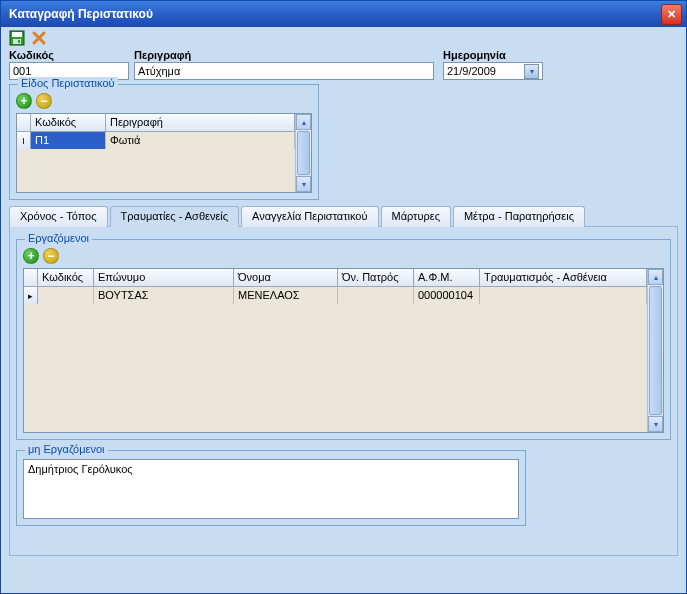 This screenshot has width=687, height=594. What do you see at coordinates (44, 101) in the screenshot?
I see `incident-remove-button: −` at bounding box center [44, 101].